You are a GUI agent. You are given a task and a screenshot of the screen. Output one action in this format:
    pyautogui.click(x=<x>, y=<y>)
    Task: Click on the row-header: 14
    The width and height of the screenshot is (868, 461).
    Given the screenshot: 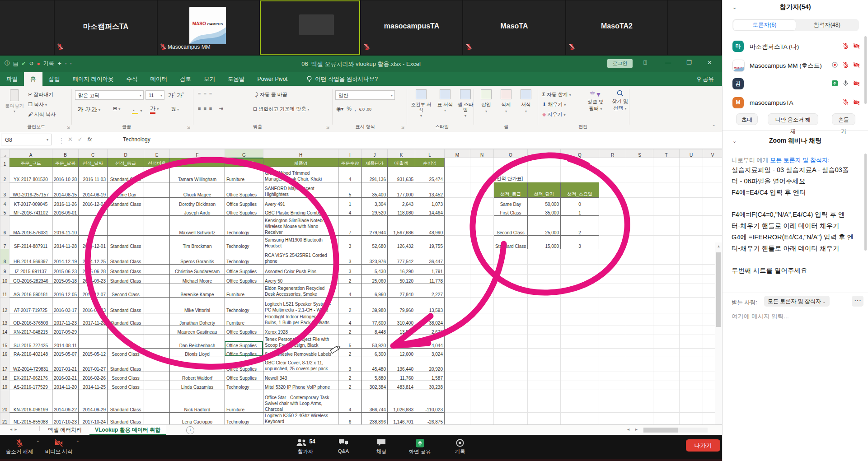 What is the action you would take?
    pyautogui.click(x=5, y=331)
    